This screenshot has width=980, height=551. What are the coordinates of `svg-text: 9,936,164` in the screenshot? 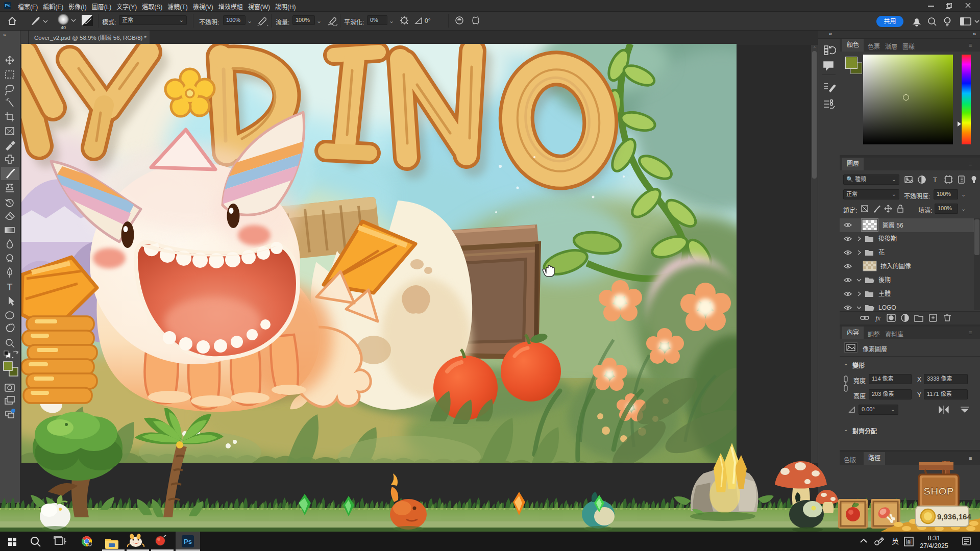 It's located at (954, 516).